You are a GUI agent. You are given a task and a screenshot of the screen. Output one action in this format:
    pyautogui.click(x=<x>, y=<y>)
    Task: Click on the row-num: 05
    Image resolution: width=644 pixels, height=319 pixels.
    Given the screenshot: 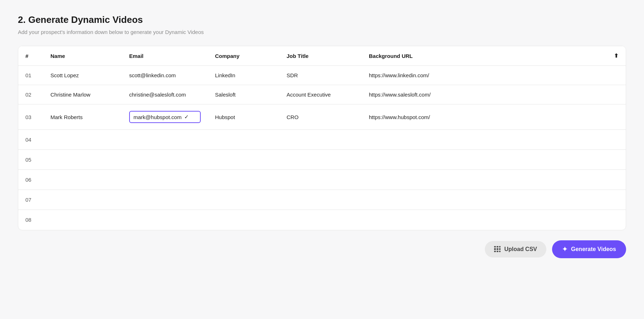 What is the action you would take?
    pyautogui.click(x=31, y=160)
    